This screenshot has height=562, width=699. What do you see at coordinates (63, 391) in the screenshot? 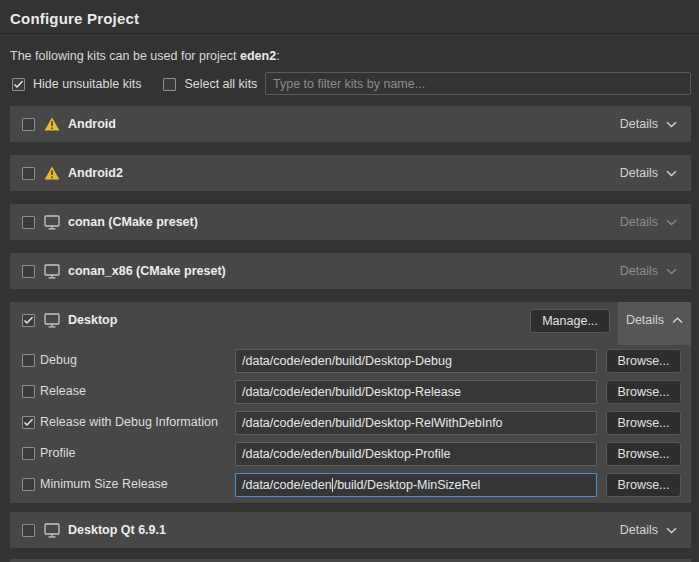
I see `config-label: Release` at bounding box center [63, 391].